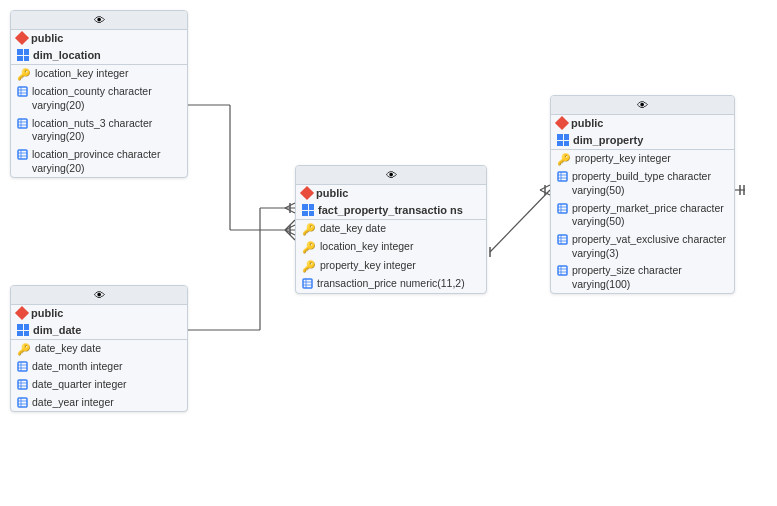  I want to click on dim-property-name-row: dim_property, so click(642, 140).